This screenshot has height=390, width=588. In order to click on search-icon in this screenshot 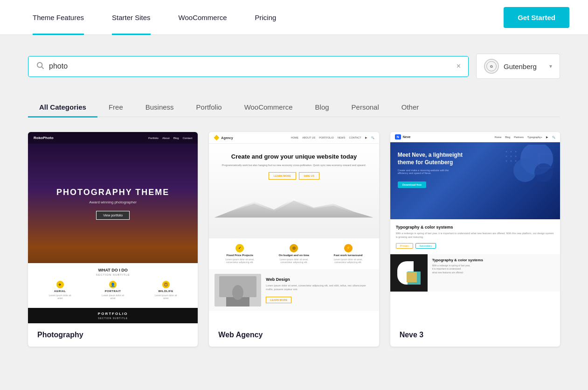, I will do `click(40, 66)`.